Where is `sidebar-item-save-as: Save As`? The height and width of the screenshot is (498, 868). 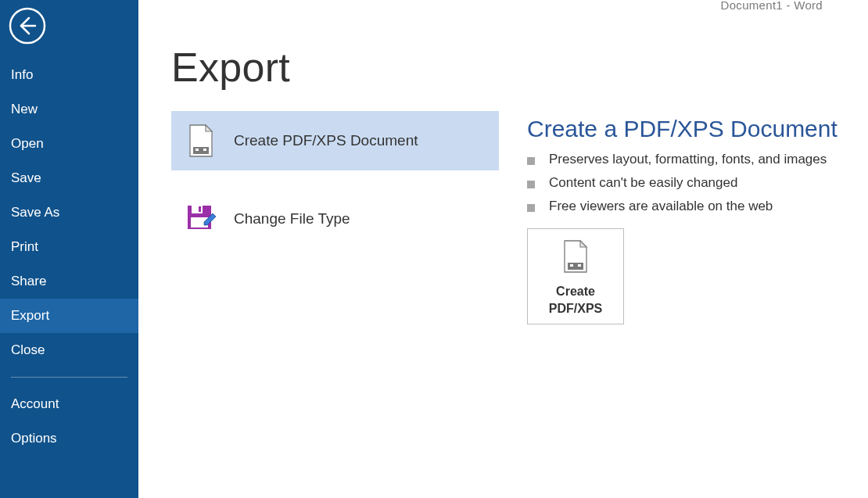 sidebar-item-save-as: Save As is located at coordinates (69, 213).